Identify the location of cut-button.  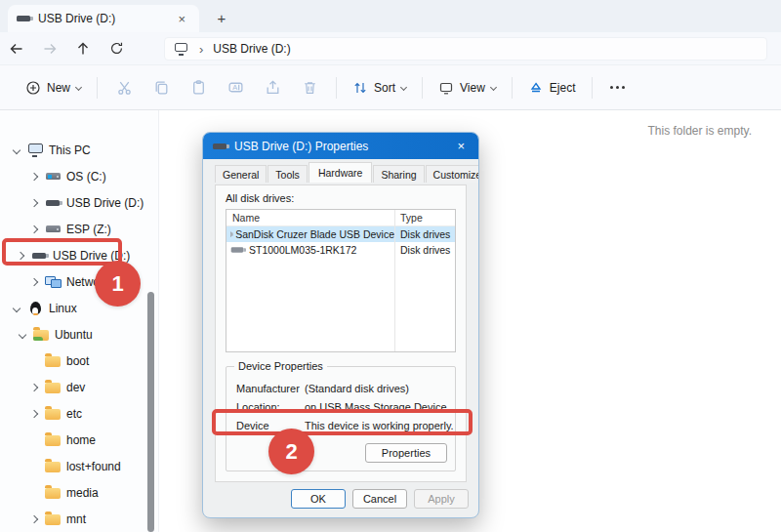
(124, 88).